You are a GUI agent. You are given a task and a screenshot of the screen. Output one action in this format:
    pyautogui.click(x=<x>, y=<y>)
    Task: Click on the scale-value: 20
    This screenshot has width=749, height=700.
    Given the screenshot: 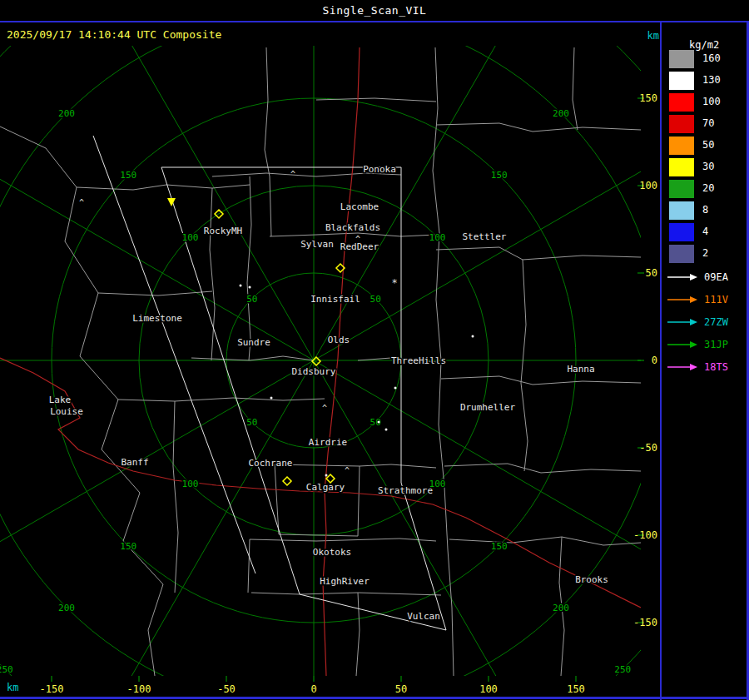 What is the action you would take?
    pyautogui.click(x=708, y=188)
    